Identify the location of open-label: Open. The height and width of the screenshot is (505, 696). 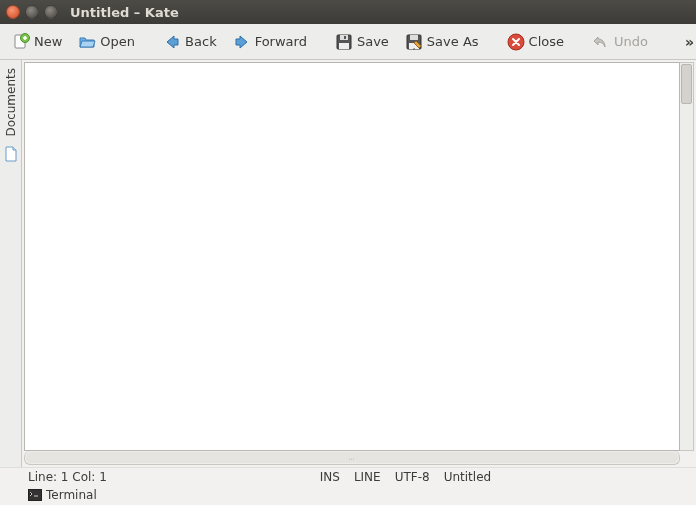
(118, 42).